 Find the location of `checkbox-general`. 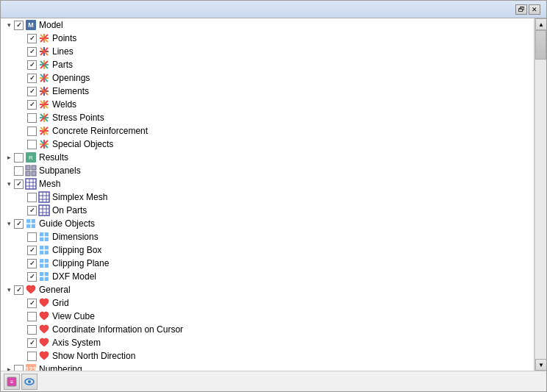

checkbox-general is located at coordinates (19, 290).